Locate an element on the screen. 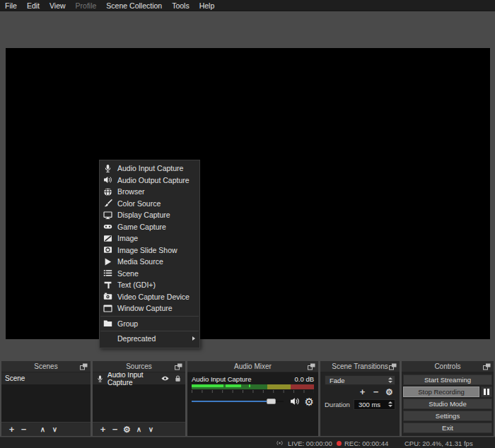 This screenshot has width=495, height=448. menu-scene-collection: Scene Collection is located at coordinates (134, 6).